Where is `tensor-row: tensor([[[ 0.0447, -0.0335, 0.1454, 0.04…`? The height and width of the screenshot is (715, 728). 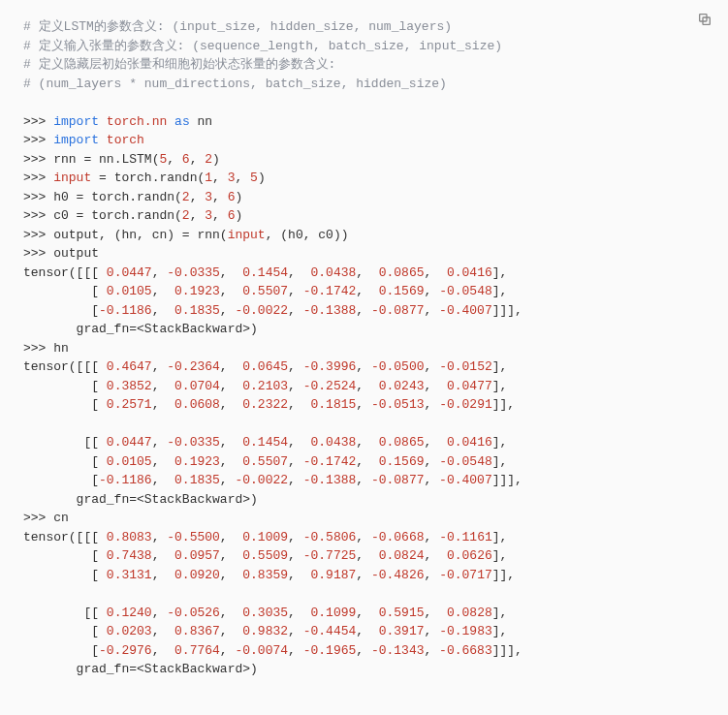
tensor-row: tensor([[[ 0.0447, -0.0335, 0.1454, 0.04… is located at coordinates (266, 273).